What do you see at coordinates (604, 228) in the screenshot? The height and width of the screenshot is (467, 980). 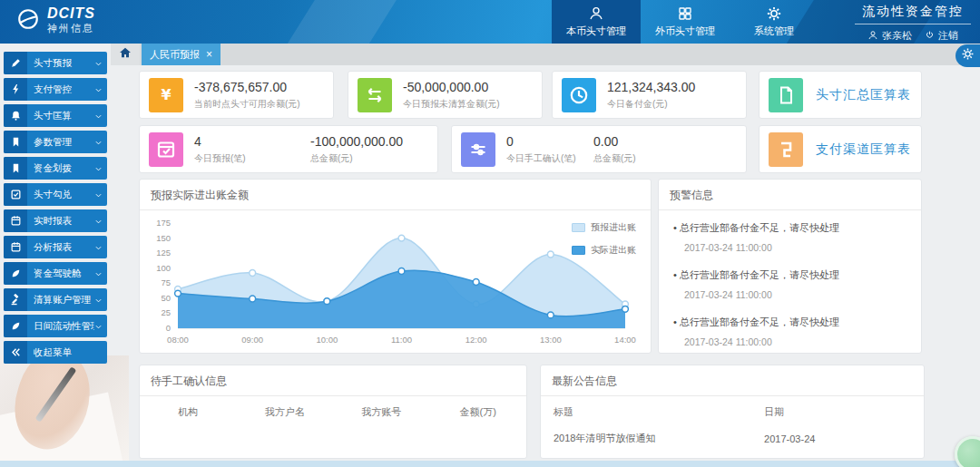 I see `legend-item-0: 预报进出账` at bounding box center [604, 228].